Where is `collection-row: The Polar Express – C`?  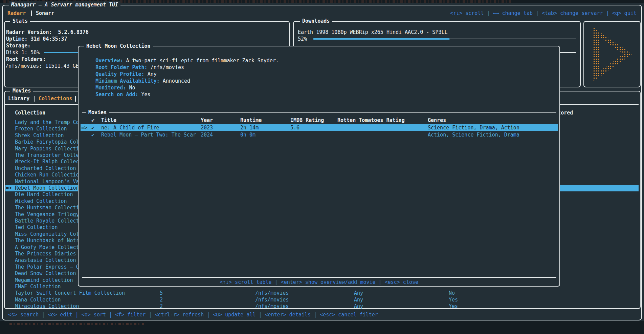 collection-row: The Polar Express – C is located at coordinates (47, 267).